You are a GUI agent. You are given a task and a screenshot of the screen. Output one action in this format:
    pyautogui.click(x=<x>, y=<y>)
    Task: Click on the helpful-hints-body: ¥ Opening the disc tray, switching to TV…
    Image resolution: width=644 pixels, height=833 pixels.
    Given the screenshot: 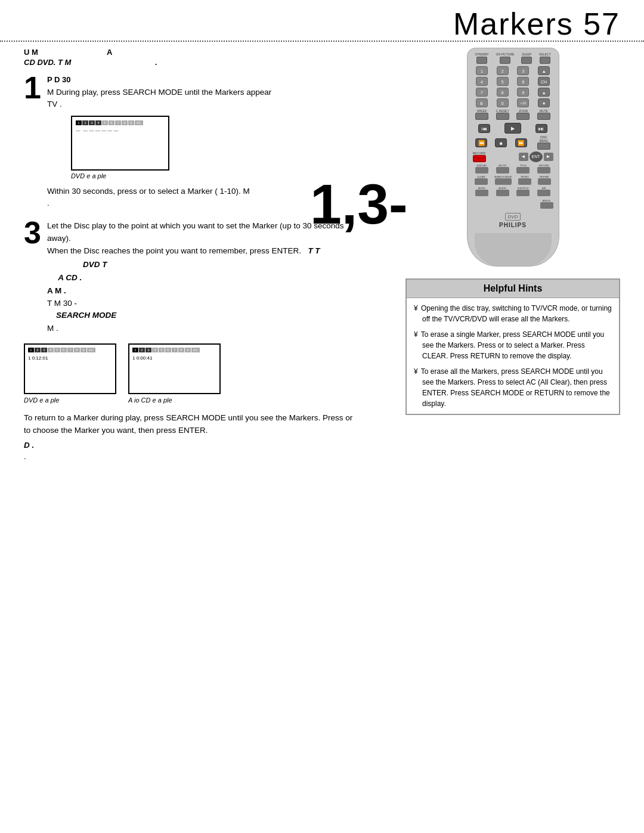 What is the action you would take?
    pyautogui.click(x=513, y=356)
    